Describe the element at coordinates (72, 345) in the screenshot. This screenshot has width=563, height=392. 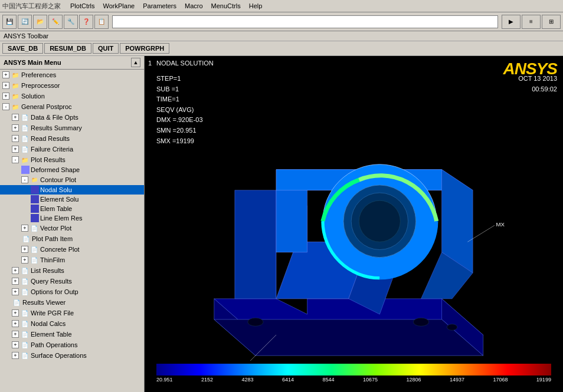
I see `tree-item-path-operations: + 📄 Path Operations` at that location.